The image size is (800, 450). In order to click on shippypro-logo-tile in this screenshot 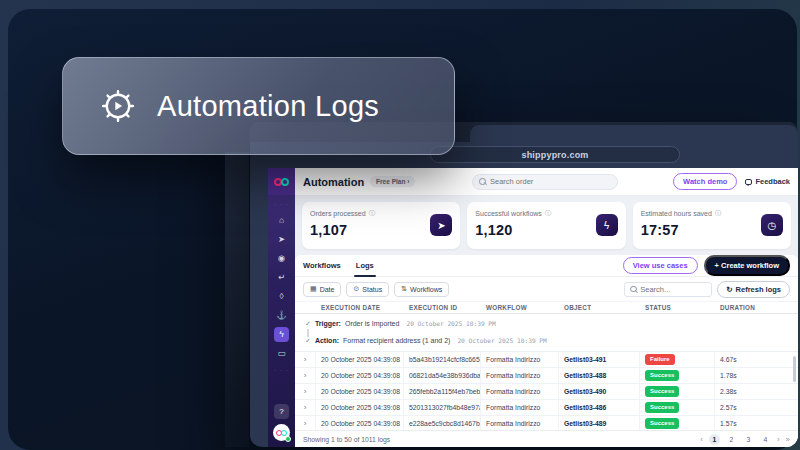, I will do `click(282, 182)`.